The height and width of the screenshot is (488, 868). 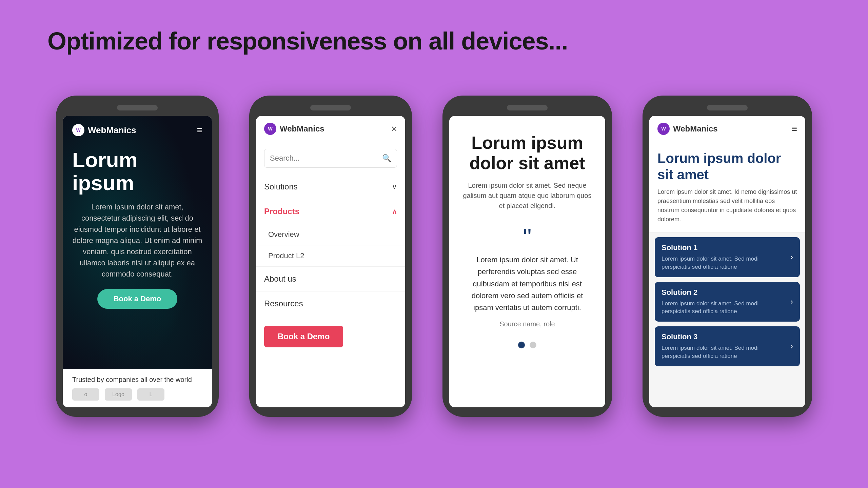 What do you see at coordinates (331, 235) in the screenshot?
I see `nav-overview: Overview` at bounding box center [331, 235].